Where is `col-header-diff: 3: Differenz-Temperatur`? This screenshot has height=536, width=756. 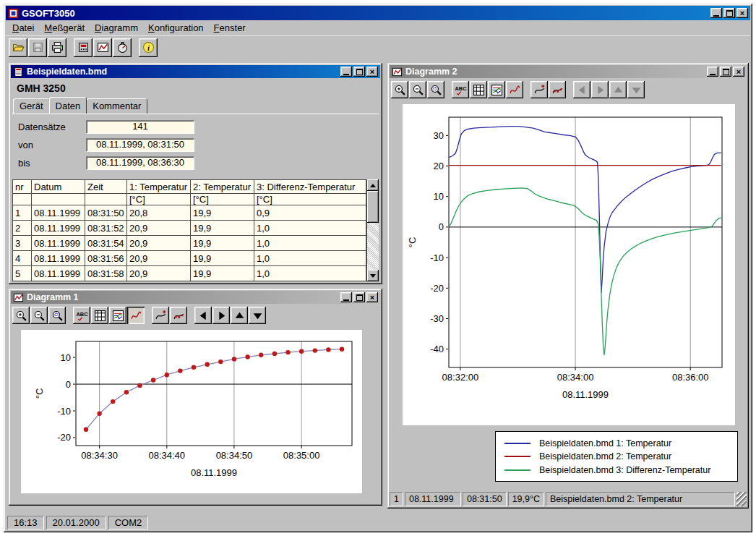 col-header-diff: 3: Differenz-Temperatur is located at coordinates (311, 187).